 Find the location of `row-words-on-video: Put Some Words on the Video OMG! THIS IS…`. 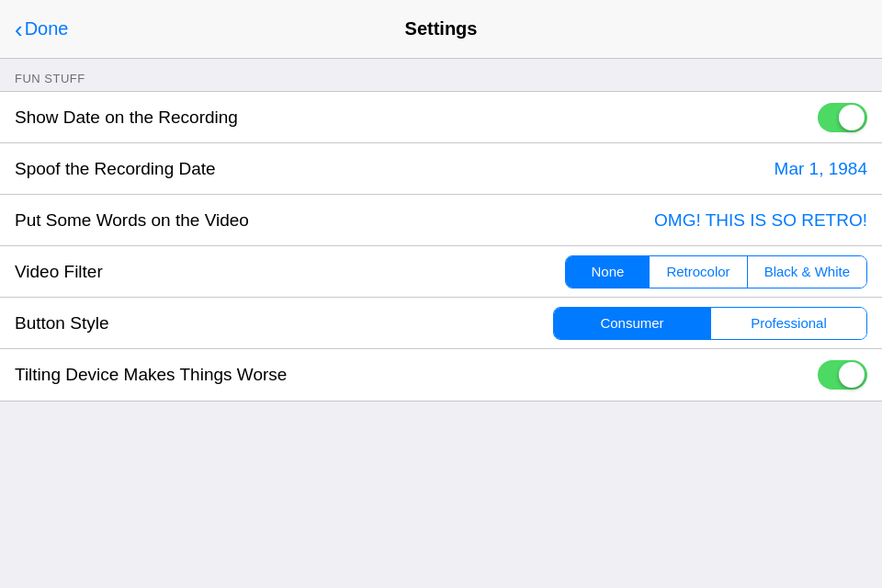

row-words-on-video: Put Some Words on the Video OMG! THIS IS… is located at coordinates (441, 220).